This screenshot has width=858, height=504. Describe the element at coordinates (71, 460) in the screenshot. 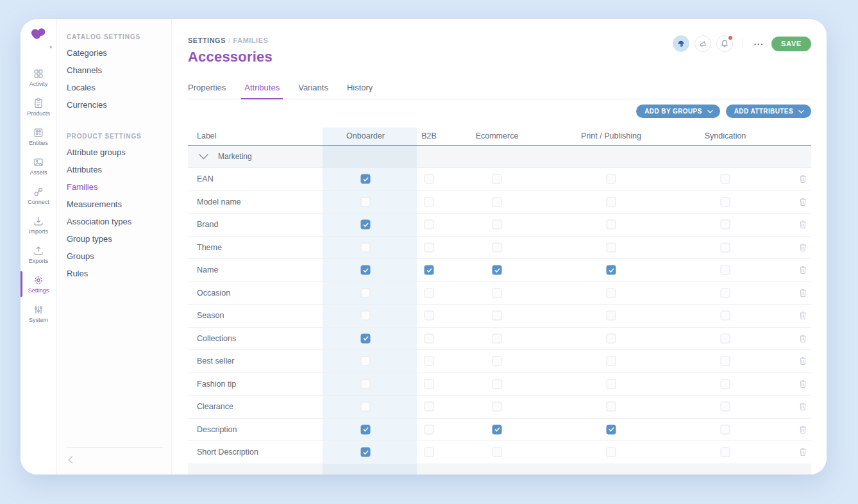

I see `collapse-sidebar-button` at that location.